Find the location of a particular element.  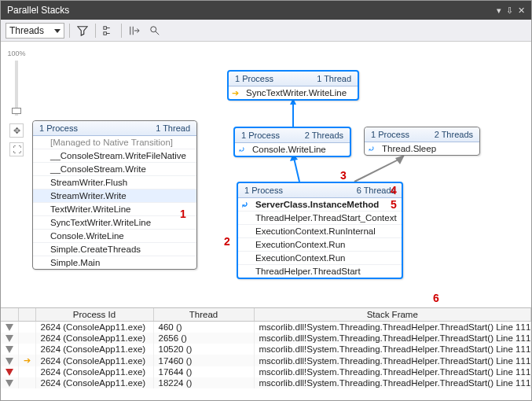

table-row: ➔2624 (ConsoleApp11.exe)17460 ()mscorlib… is located at coordinates (266, 360).